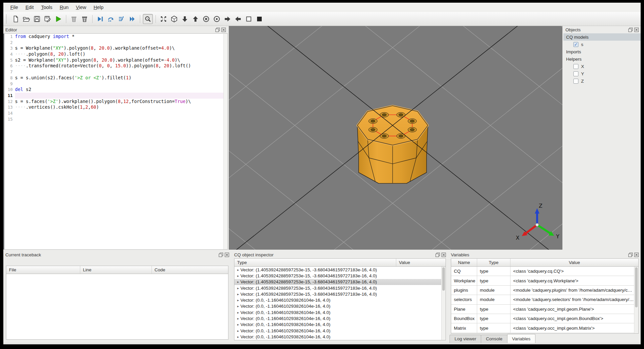  I want to click on inspector-scrollbar, so click(444, 303).